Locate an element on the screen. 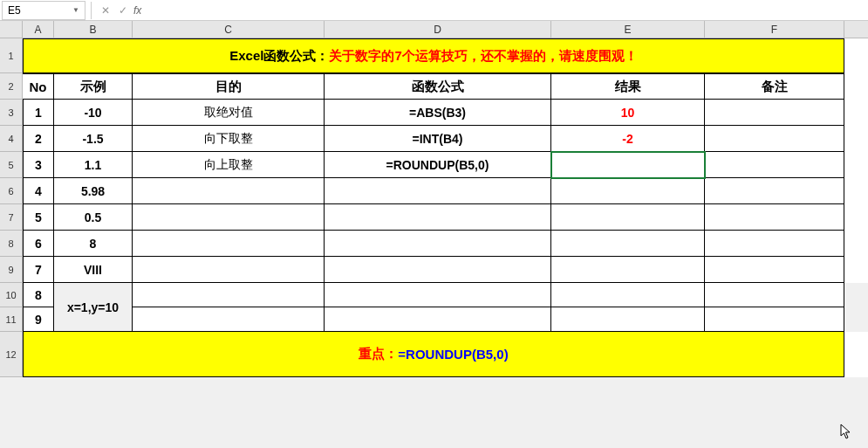 This screenshot has width=868, height=448. header-purpose: 目的 is located at coordinates (229, 86).